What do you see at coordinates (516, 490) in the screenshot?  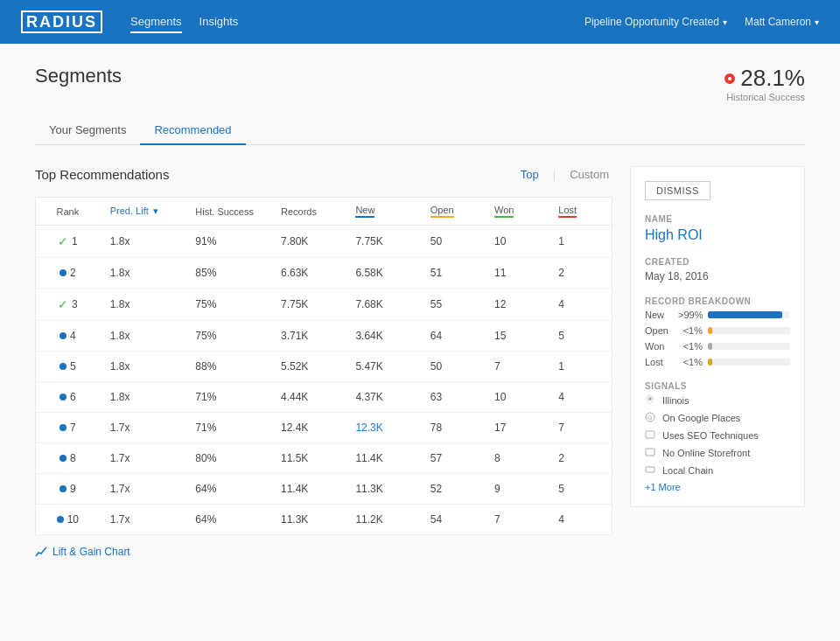 I see `cell-won: 9` at bounding box center [516, 490].